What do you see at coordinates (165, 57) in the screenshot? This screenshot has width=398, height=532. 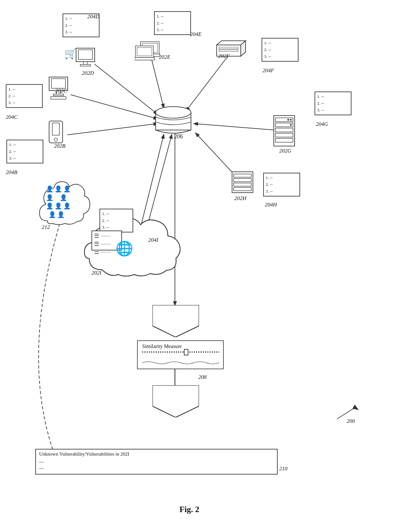 I see `label-202E: 202E` at bounding box center [165, 57].